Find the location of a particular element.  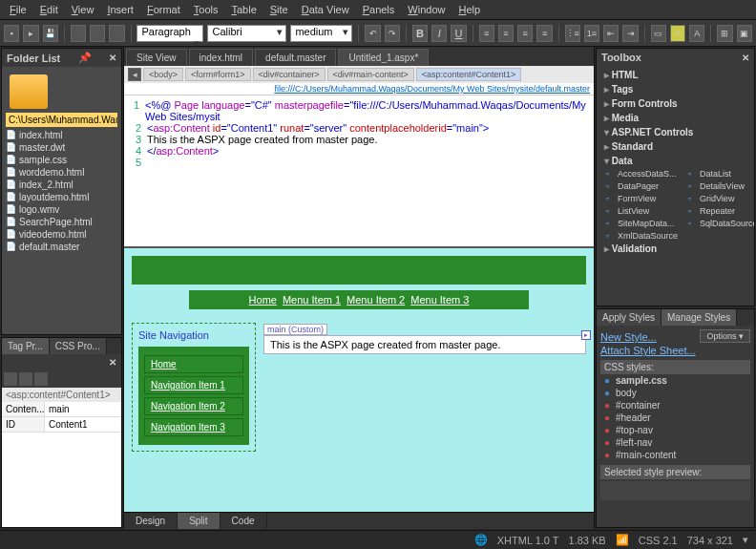

breadcrumb-item: <div#main-content> is located at coordinates (370, 74).